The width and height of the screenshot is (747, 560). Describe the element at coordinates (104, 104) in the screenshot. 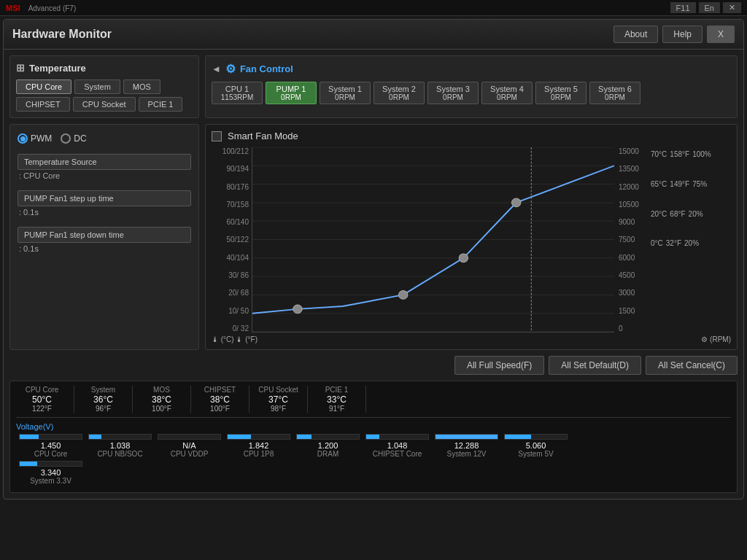

I see `temp-btn-cpu-socket: CPU Socket` at that location.